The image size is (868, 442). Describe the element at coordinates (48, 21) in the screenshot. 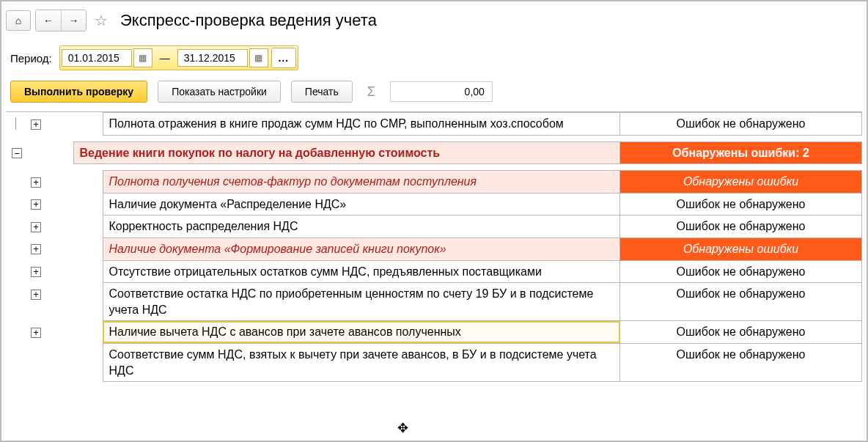

I see `back-button: ←` at that location.